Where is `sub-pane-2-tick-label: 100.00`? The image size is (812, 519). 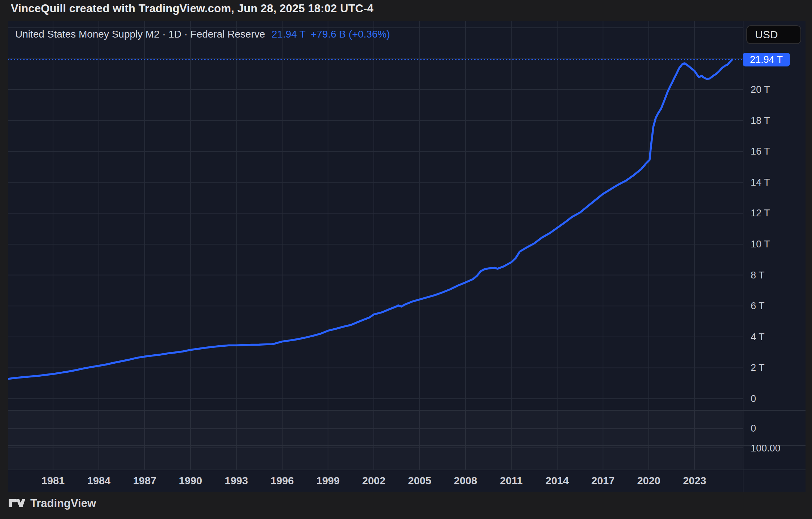 sub-pane-2-tick-label: 100.00 is located at coordinates (766, 450).